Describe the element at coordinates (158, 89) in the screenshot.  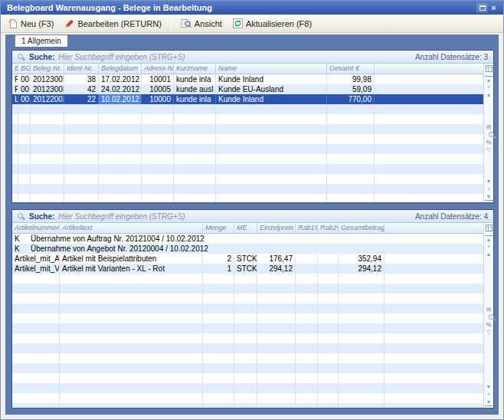
I see `cell-adress-nr: 10005` at that location.